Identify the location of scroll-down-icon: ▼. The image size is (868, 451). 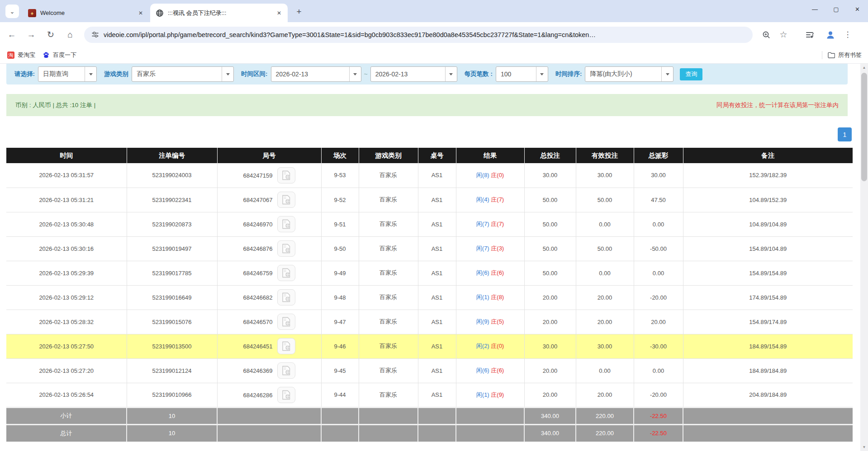
(864, 447).